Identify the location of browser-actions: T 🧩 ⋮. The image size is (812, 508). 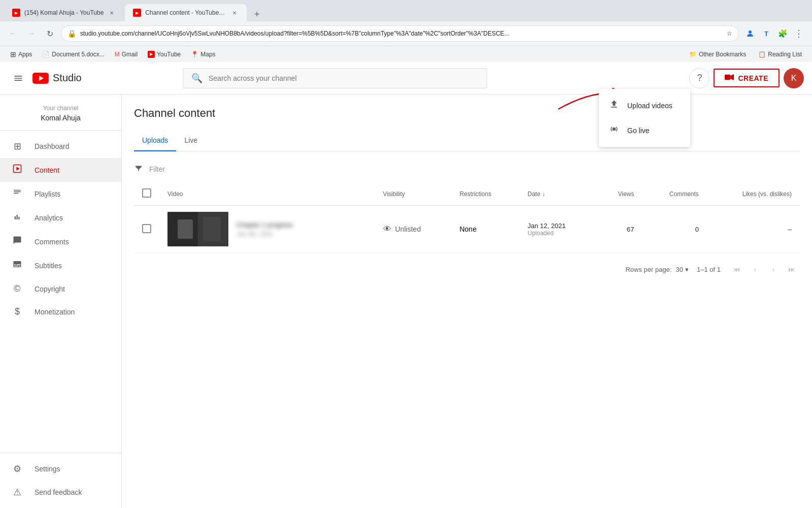
(774, 34).